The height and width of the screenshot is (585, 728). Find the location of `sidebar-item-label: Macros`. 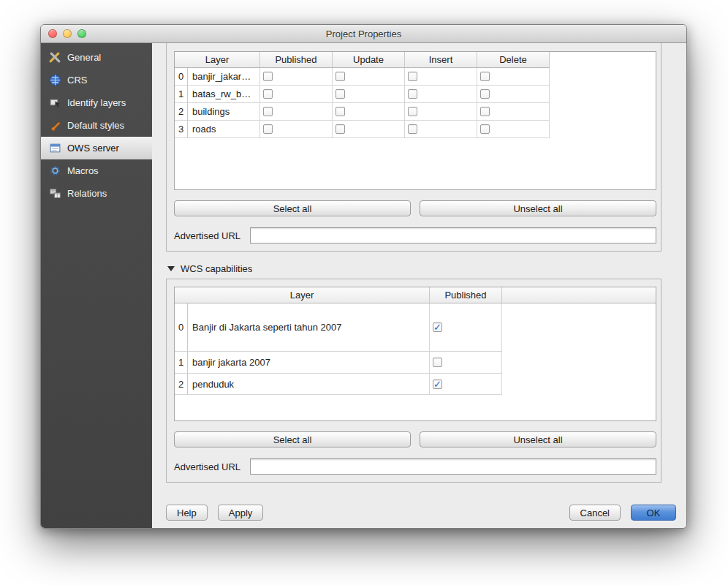

sidebar-item-label: Macros is located at coordinates (83, 171).